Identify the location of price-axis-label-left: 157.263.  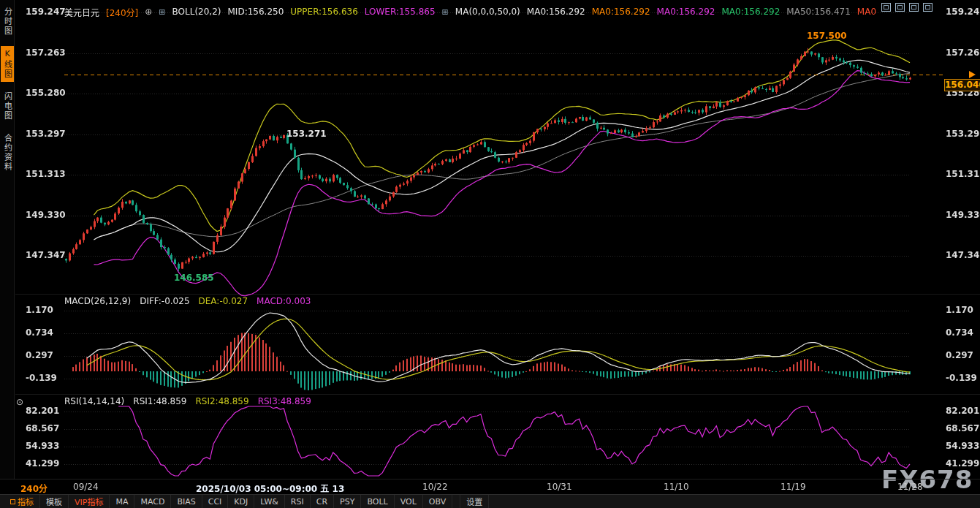
(45, 53).